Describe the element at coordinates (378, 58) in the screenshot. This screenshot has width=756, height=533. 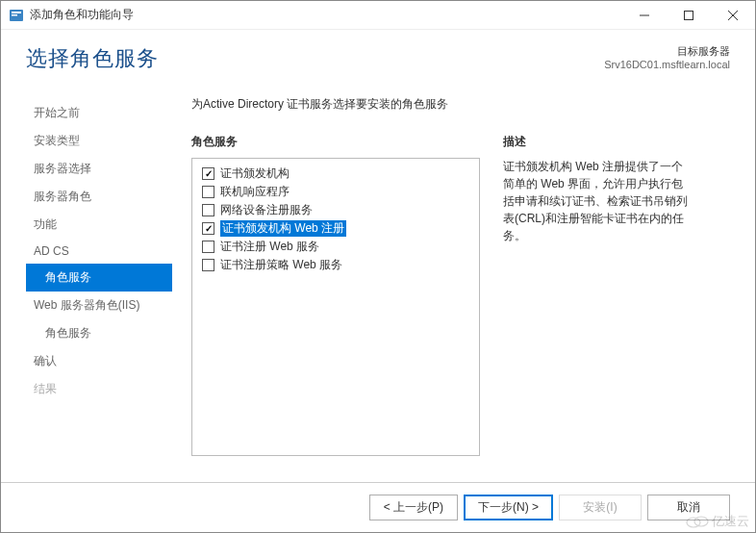
I see `header: 选择角色服务 目标服务器 Srv16DC01.msftlearn.local` at that location.